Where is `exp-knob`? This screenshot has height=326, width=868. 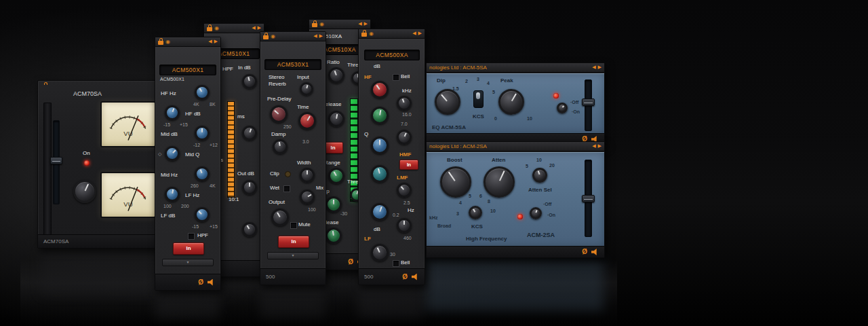 exp-knob is located at coordinates (334, 204).